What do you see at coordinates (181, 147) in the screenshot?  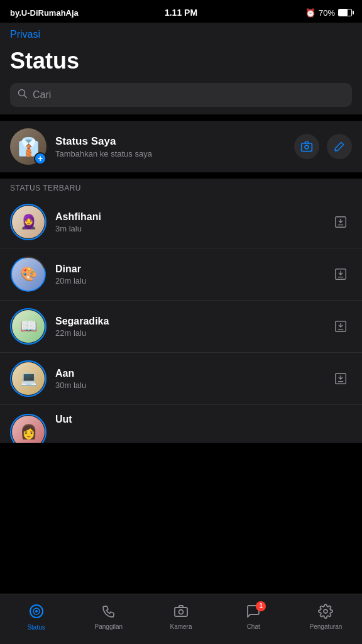 I see `my-status-section: + Status Saya Tambahkan ke status saya` at bounding box center [181, 147].